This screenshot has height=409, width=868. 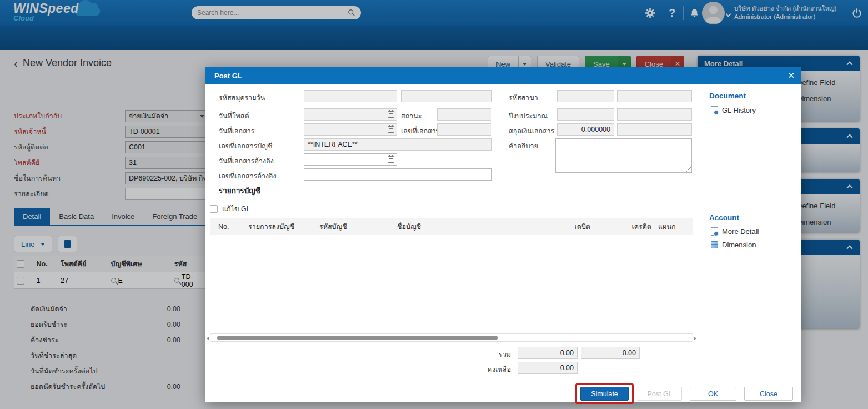 I want to click on branch-name-field, so click(x=654, y=96).